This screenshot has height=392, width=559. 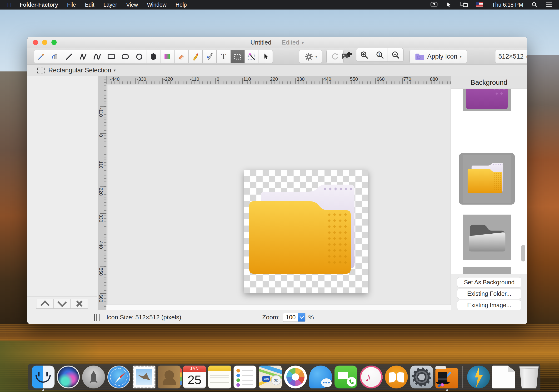 What do you see at coordinates (139, 56) in the screenshot?
I see `ellipse-icon` at bounding box center [139, 56].